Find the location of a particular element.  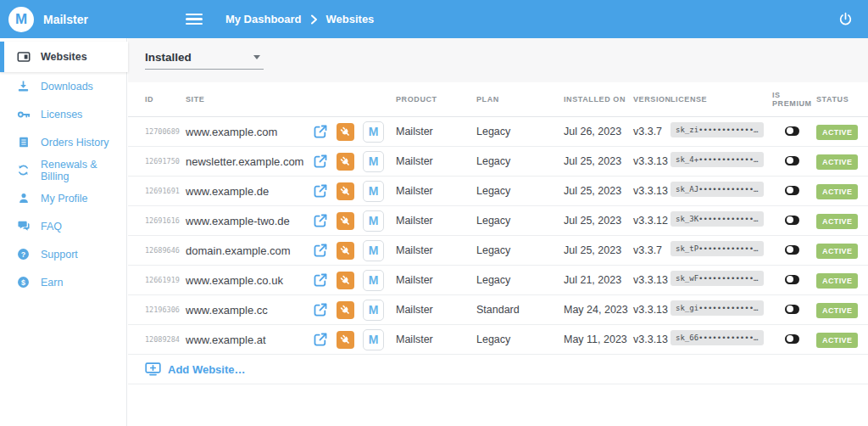

browser-icon is located at coordinates (24, 58).